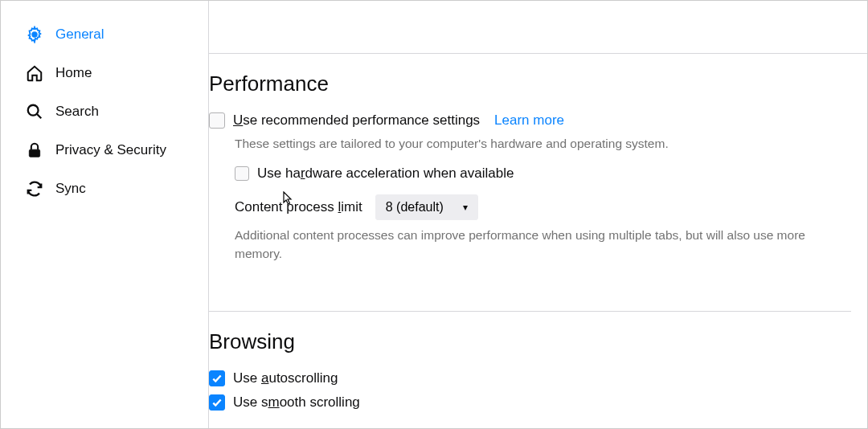 This screenshot has width=868, height=429. Describe the element at coordinates (80, 35) in the screenshot. I see `sidebar-item-label: General` at that location.